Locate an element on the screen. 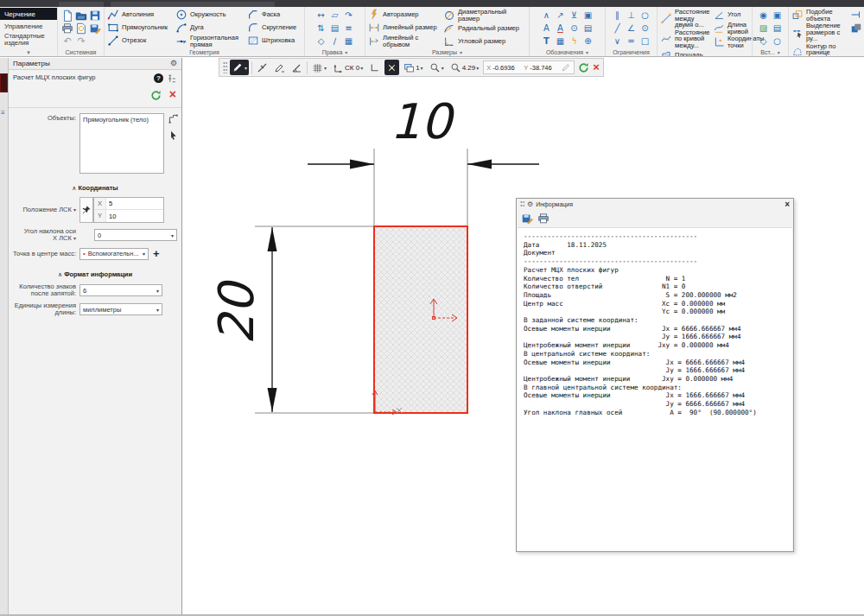 Image resolution: width=864 pixels, height=616 pixels. edit-icon-5: ▤ is located at coordinates (335, 28).